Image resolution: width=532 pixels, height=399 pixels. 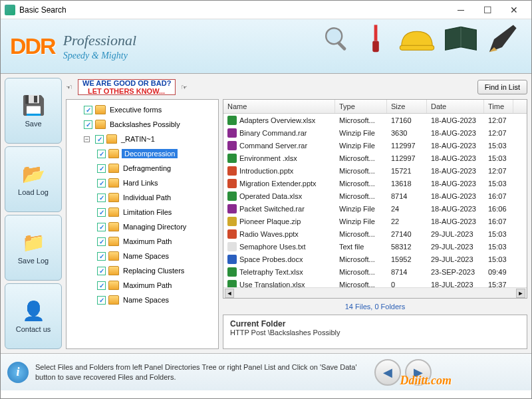 What do you see at coordinates (407, 196) in the screenshot?
I see `file-size: 8714` at bounding box center [407, 196].